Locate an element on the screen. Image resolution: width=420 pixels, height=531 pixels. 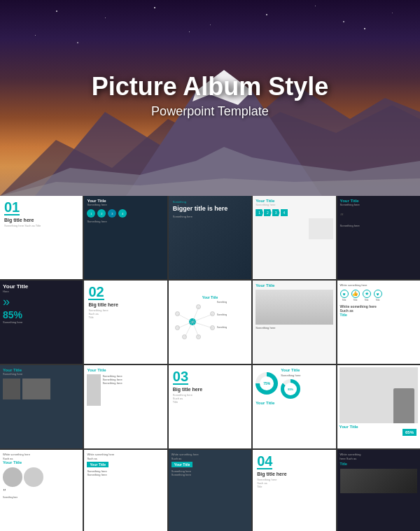
slide-7-big-title: Big title here is located at coordinates (125, 305).